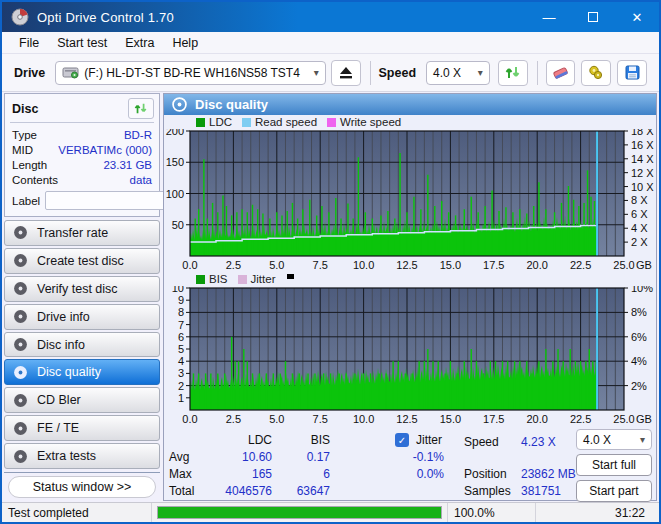 This screenshot has height=524, width=661. What do you see at coordinates (330, 73) in the screenshot?
I see `toolbar: Drive (F:) HL-DT-ST BD-RE WH16NS58 TST4 …` at bounding box center [330, 73].